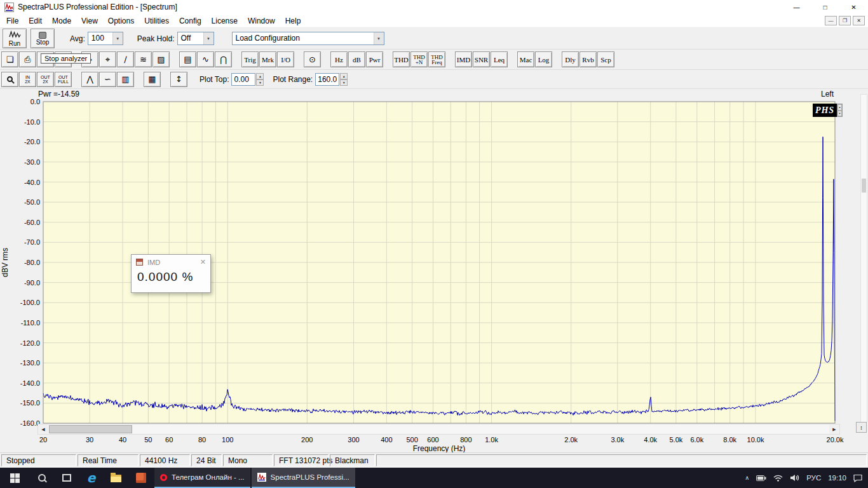 The height and width of the screenshot is (488, 868). What do you see at coordinates (327, 79) in the screenshot?
I see `plot-range-value: 160.0` at bounding box center [327, 79].